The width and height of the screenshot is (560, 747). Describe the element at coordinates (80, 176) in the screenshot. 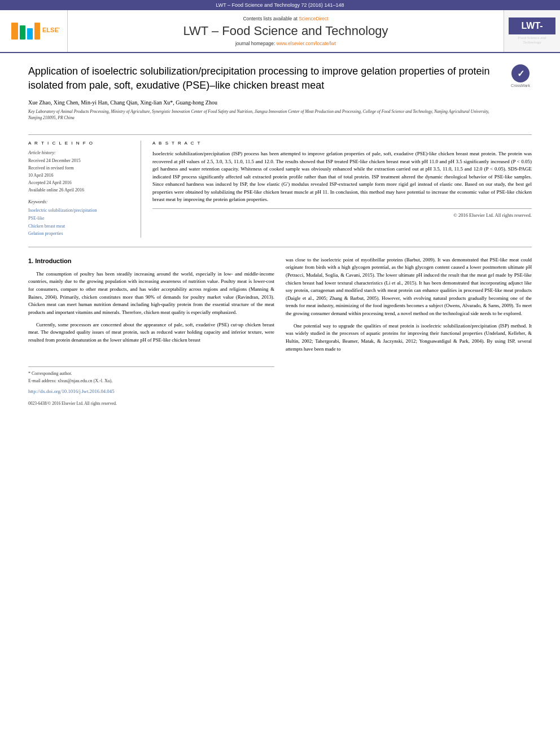

I see `article-dates: Received 24 December 2015 Received in re…` at that location.